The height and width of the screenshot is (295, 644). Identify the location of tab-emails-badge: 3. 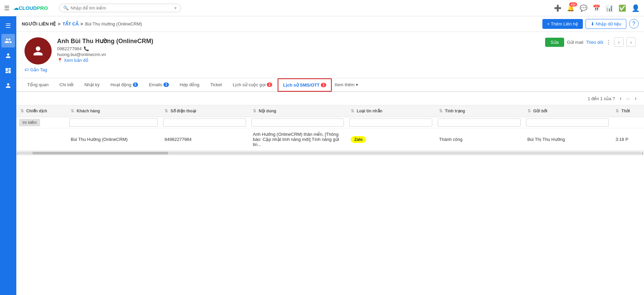
(166, 85).